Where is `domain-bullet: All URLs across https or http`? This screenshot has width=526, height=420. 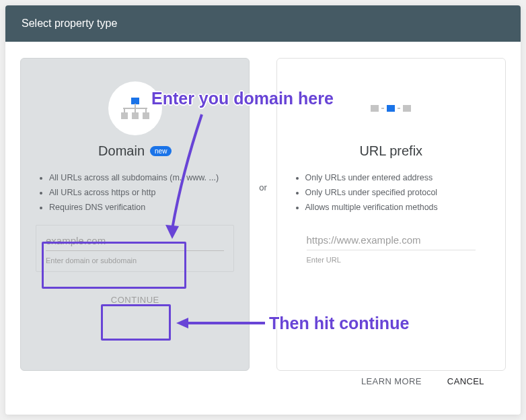 domain-bullet: All URLs across https or http is located at coordinates (143, 193).